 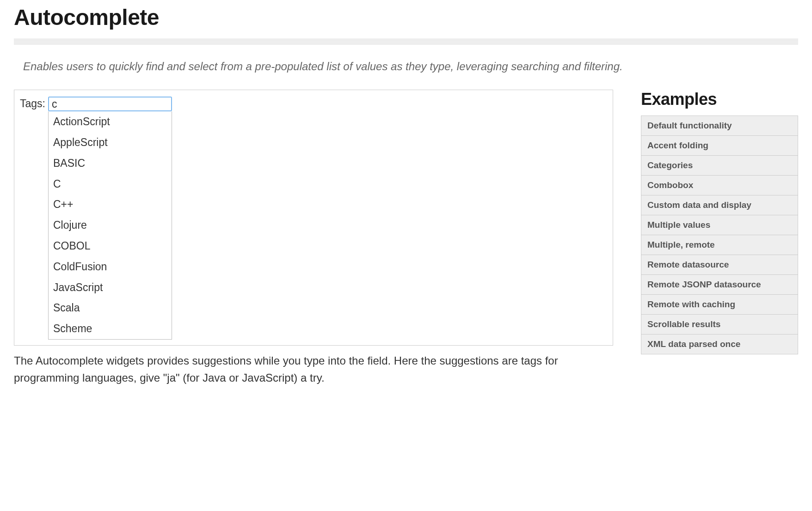 I want to click on example-link-xml-data-parsed-once: XML data parsed once, so click(x=720, y=345).